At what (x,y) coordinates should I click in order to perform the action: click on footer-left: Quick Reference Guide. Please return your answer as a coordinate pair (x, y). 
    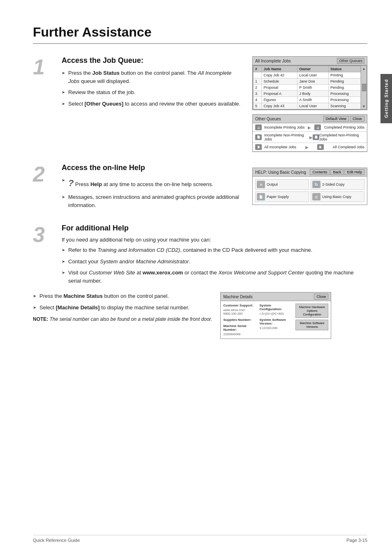
    Looking at the image, I should click on (56, 540).